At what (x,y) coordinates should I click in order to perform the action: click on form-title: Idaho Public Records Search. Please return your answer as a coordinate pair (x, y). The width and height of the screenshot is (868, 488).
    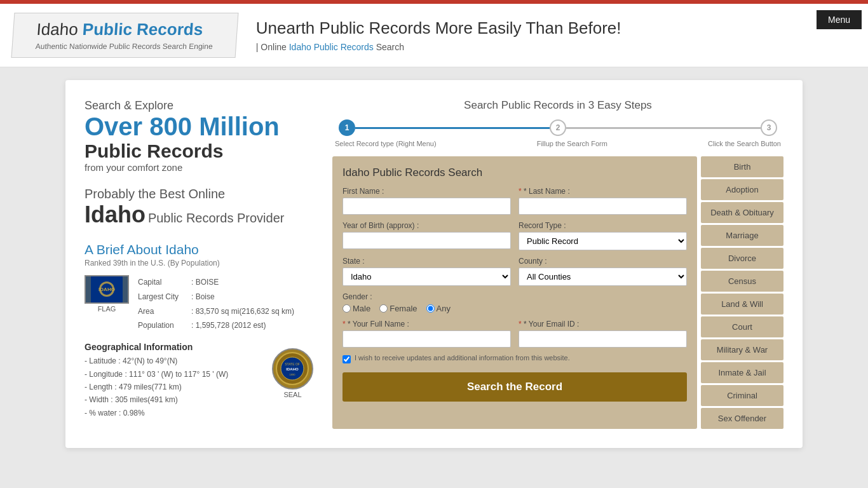
    Looking at the image, I should click on (515, 173).